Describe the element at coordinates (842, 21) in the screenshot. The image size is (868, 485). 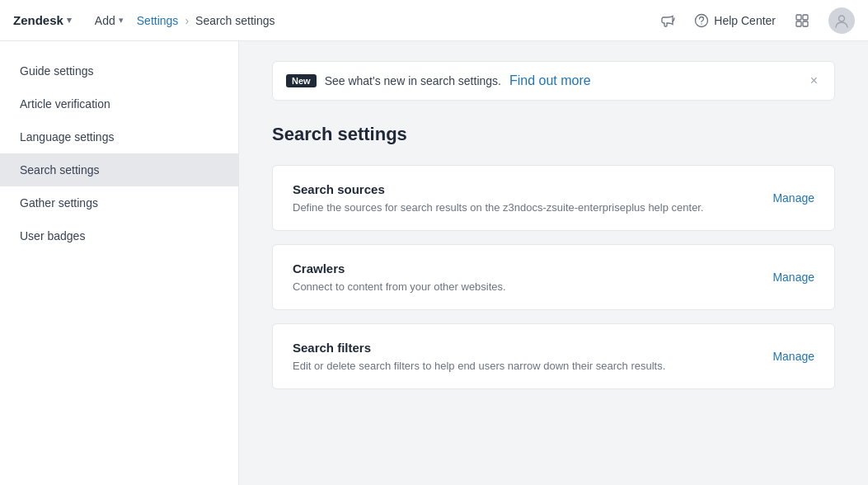
I see `avatar` at that location.